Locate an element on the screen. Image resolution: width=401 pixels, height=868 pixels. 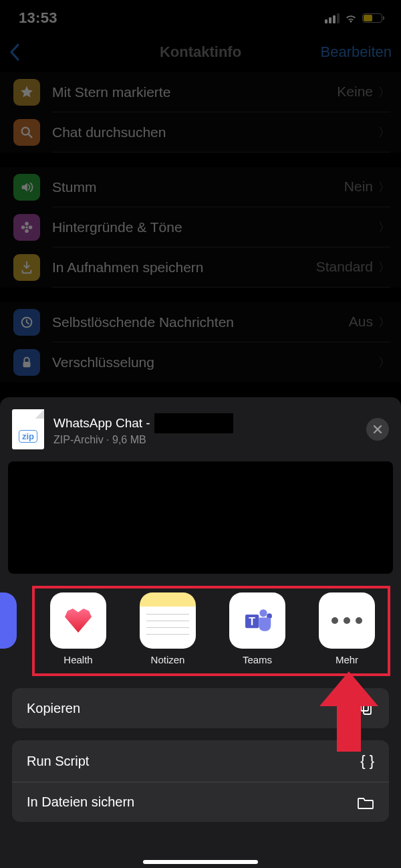
edit-button: Bearbeiten is located at coordinates (356, 52).